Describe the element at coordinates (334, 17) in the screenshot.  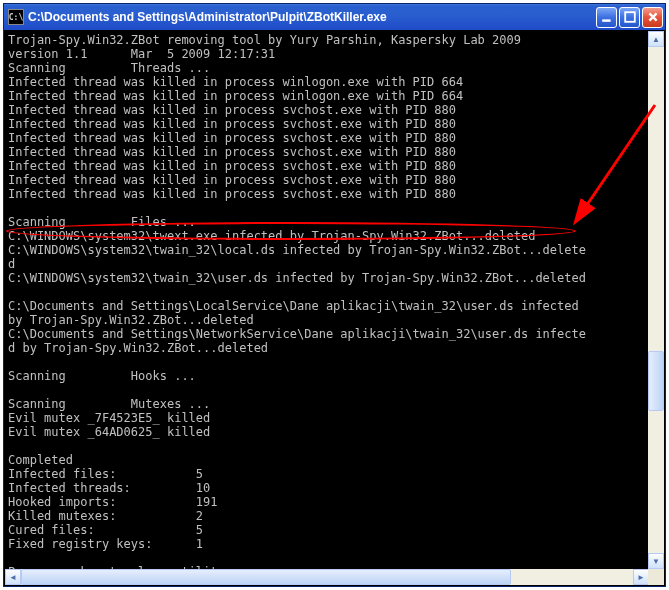
I see `titlebar: C:\ C:\Documents and Settings\Administra…` at that location.